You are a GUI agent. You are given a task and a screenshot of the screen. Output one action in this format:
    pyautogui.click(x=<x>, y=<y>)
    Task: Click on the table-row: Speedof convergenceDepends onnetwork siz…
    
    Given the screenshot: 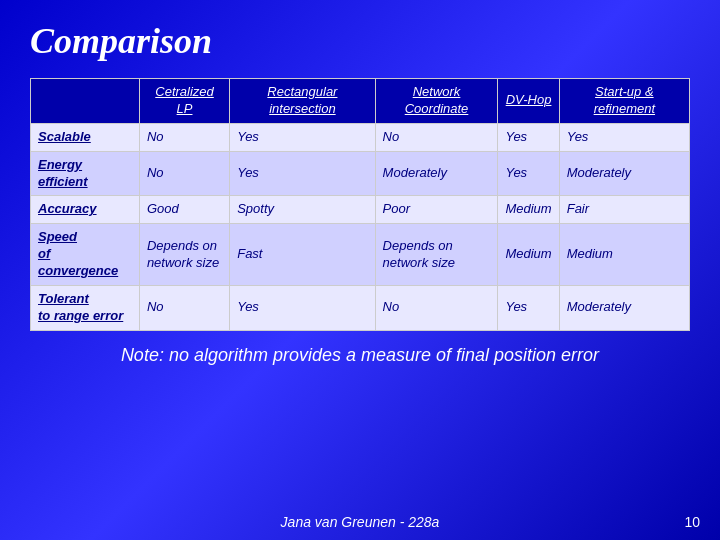 What is the action you would take?
    pyautogui.click(x=360, y=255)
    